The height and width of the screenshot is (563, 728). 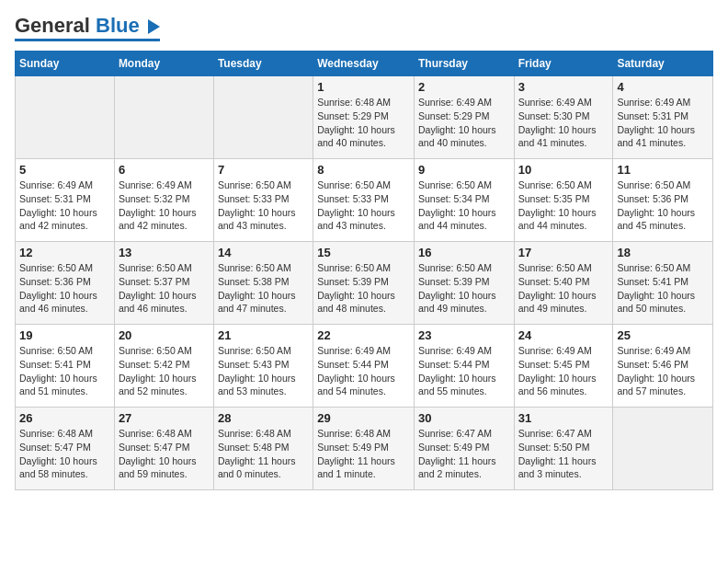 What do you see at coordinates (364, 201) in the screenshot?
I see `calendar-cell: 8Sunrise: 6:50 AM Sunset: 5:33 PM Daylig…` at bounding box center [364, 201].